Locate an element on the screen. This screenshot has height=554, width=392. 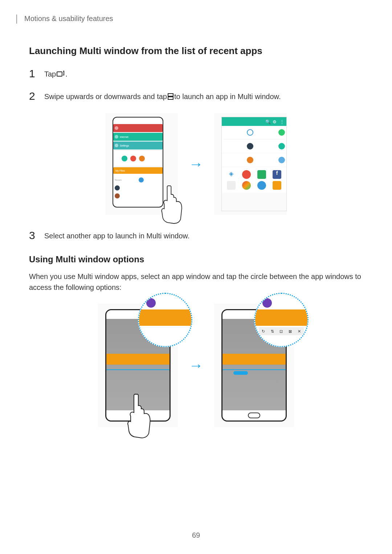
step-3: 3 Select another app to launch in Multi … is located at coordinates (196, 235).